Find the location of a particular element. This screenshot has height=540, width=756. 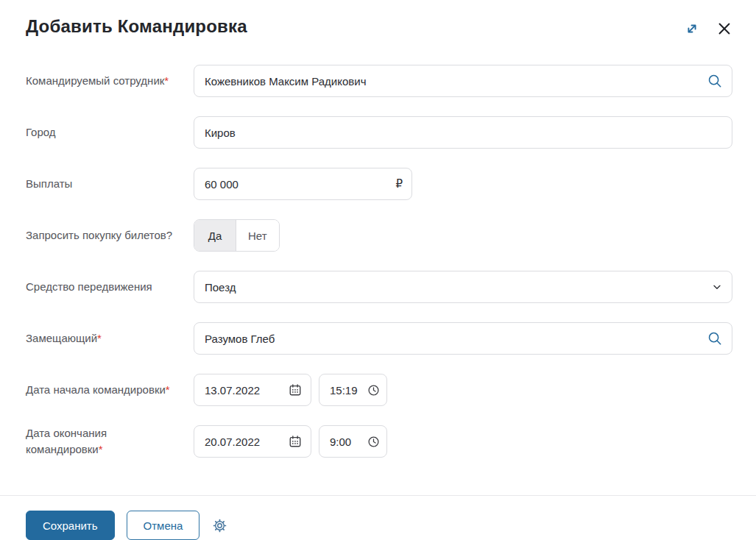

toggle-option-yes: Да is located at coordinates (215, 235).